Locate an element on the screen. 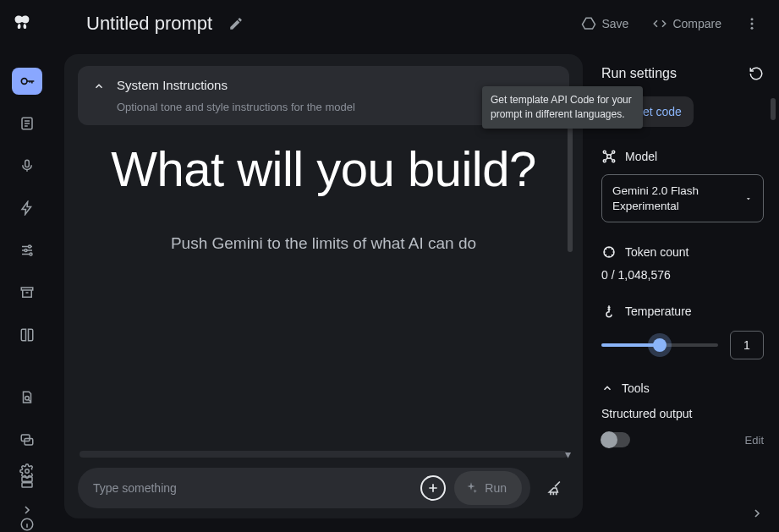  plus-icon is located at coordinates (433, 488).